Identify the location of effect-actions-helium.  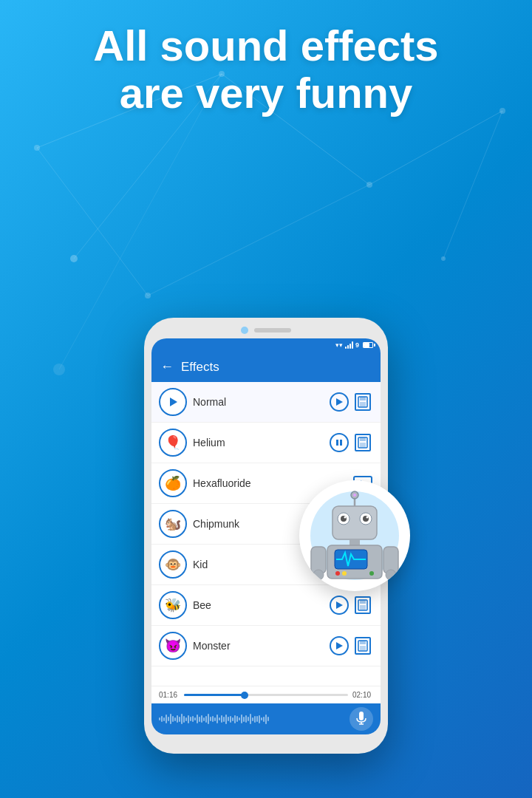
(351, 443).